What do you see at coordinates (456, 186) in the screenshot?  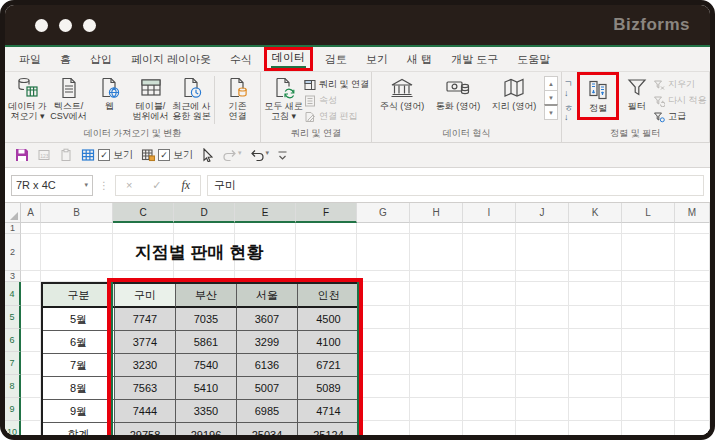 I see `formula-input: 구미` at bounding box center [456, 186].